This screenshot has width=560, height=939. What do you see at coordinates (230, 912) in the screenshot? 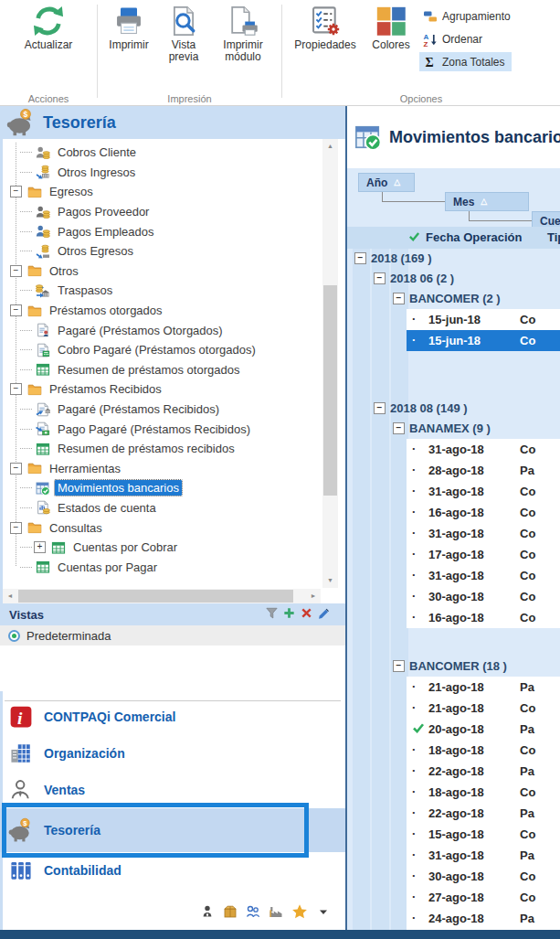
I see `package-icon` at bounding box center [230, 912].